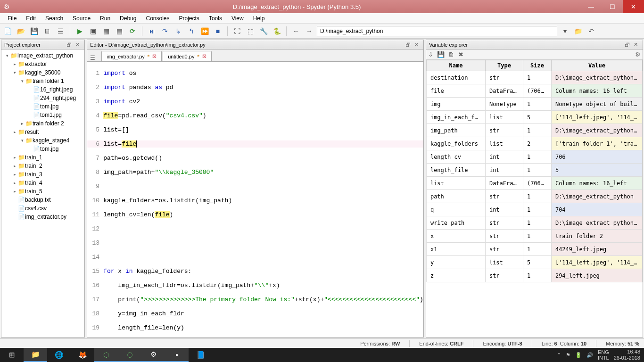 Image resolution: width=644 pixels, height=362 pixels. Describe the element at coordinates (132, 31) in the screenshot. I see `debug-file-icon: ⟳` at that location.